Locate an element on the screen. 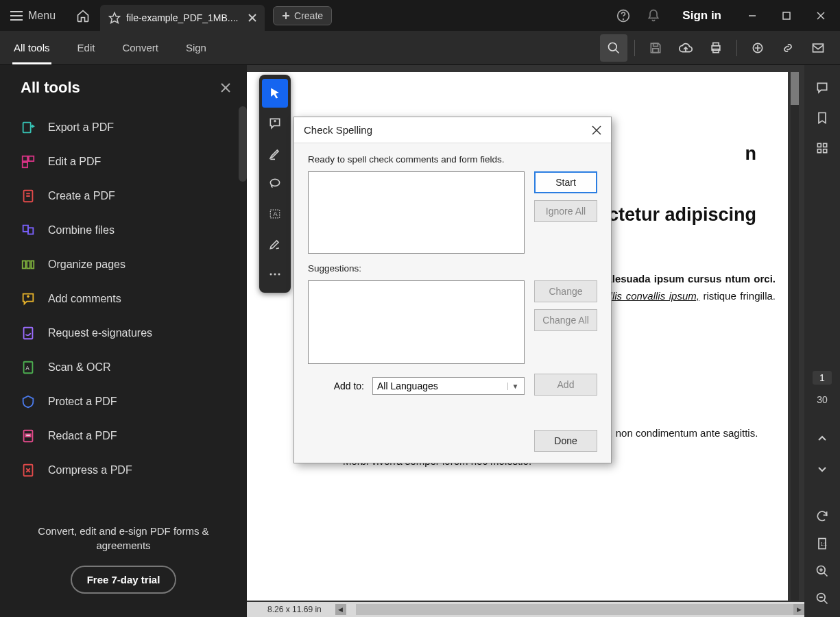 This screenshot has height=617, width=840. horizontal-scrollbar is located at coordinates (575, 609).